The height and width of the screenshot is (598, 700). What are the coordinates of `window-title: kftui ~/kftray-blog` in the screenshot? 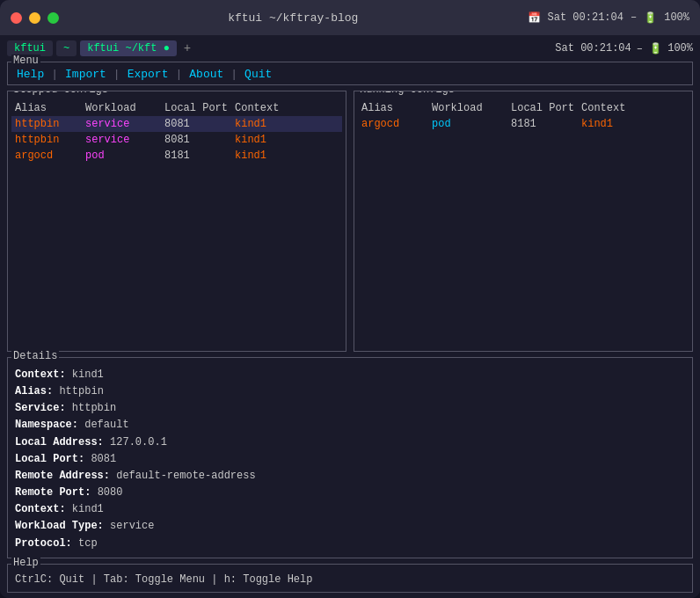 It's located at (294, 18).